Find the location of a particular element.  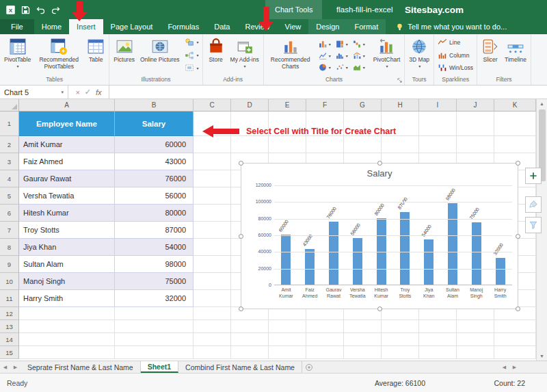

cell-K2 is located at coordinates (516, 145).